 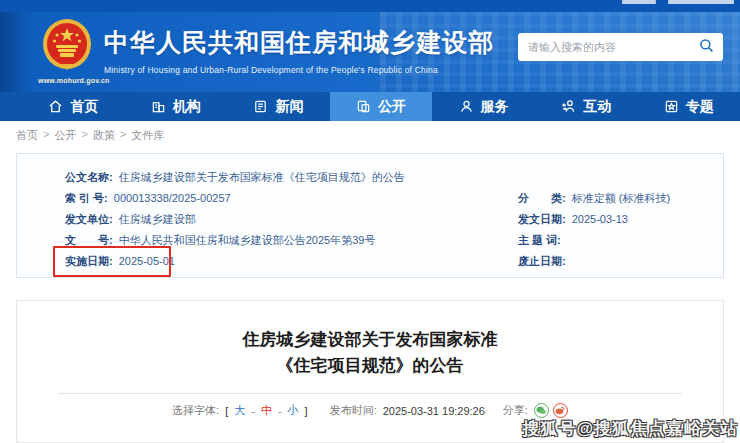 What do you see at coordinates (364, 106) in the screenshot?
I see `disclosure-icon` at bounding box center [364, 106].